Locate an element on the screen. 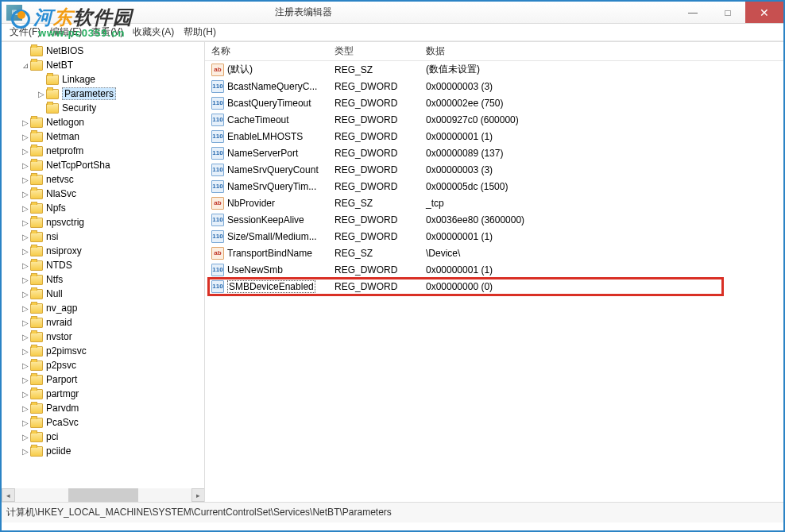 This screenshot has height=532, width=785. tree-item: ▷netvsc is located at coordinates (103, 179).